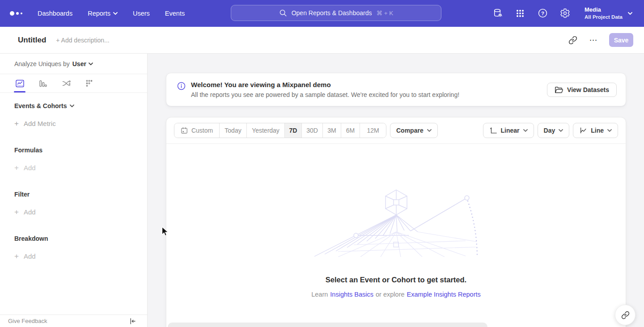 This screenshot has height=327, width=644. Describe the element at coordinates (520, 13) in the screenshot. I see `apps-grid-icon` at that location.